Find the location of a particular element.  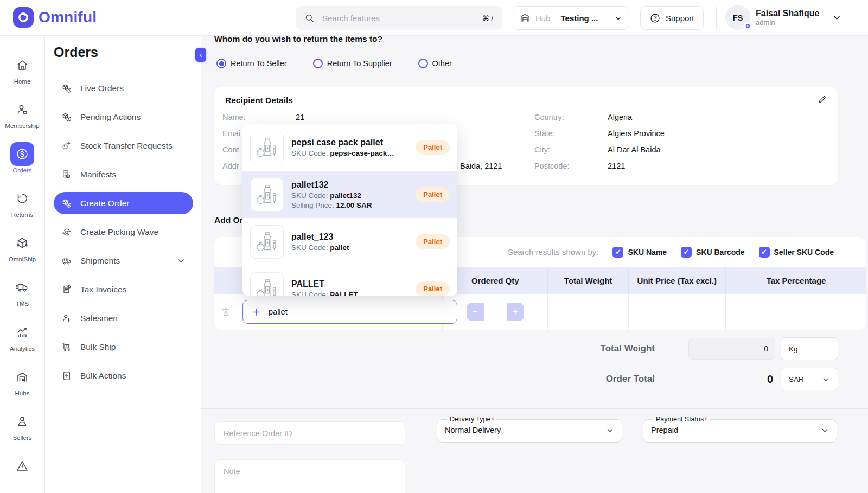

note-input is located at coordinates (310, 476).